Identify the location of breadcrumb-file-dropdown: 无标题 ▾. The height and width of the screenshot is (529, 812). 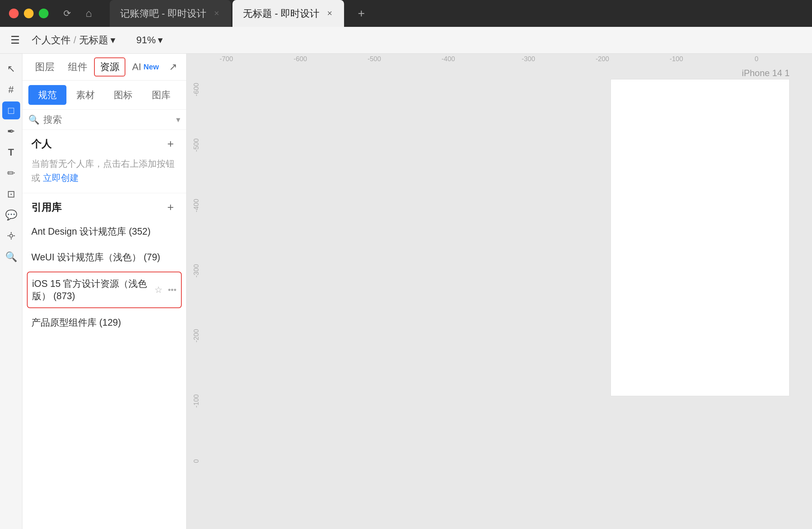
(97, 40).